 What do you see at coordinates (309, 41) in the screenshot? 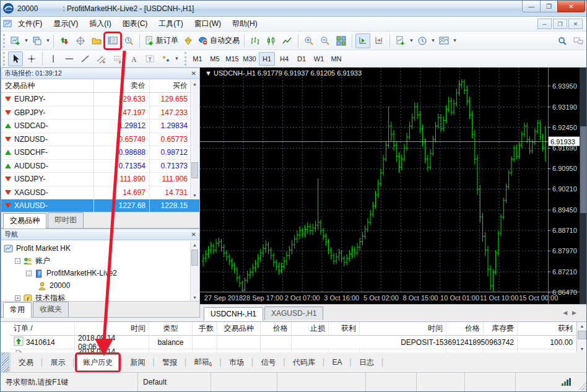
I see `zoom-in-button` at bounding box center [309, 41].